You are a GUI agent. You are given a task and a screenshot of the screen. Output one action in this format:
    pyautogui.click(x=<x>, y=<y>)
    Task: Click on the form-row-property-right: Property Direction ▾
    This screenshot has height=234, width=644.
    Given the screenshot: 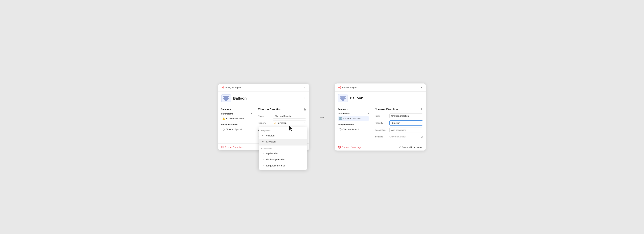 What is the action you would take?
    pyautogui.click(x=399, y=123)
    